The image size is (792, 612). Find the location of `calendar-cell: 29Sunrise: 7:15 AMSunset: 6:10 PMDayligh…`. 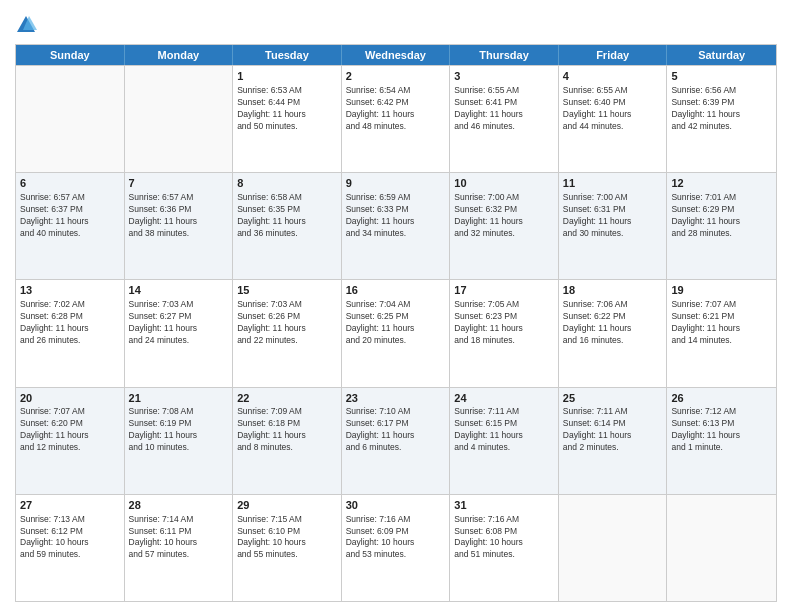

calendar-cell: 29Sunrise: 7:15 AMSunset: 6:10 PMDayligh… is located at coordinates (288, 548).